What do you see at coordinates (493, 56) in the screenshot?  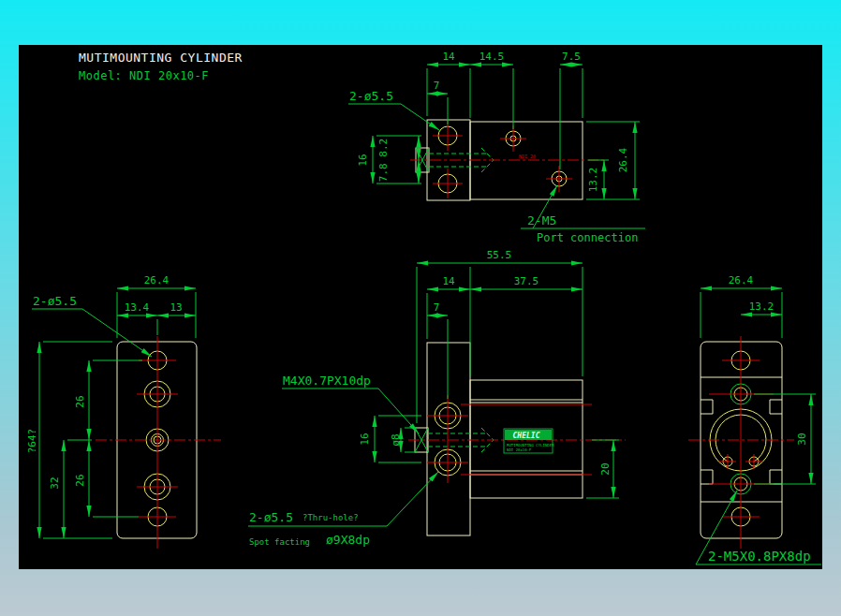 I see `dim-14-5: 14.5` at bounding box center [493, 56].